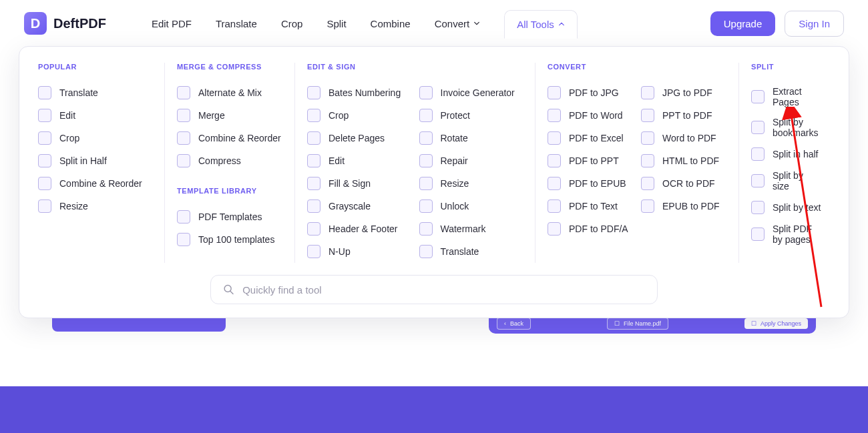 This screenshot has height=433, width=868. Describe the element at coordinates (758, 181) in the screenshot. I see `size-icon` at that location.